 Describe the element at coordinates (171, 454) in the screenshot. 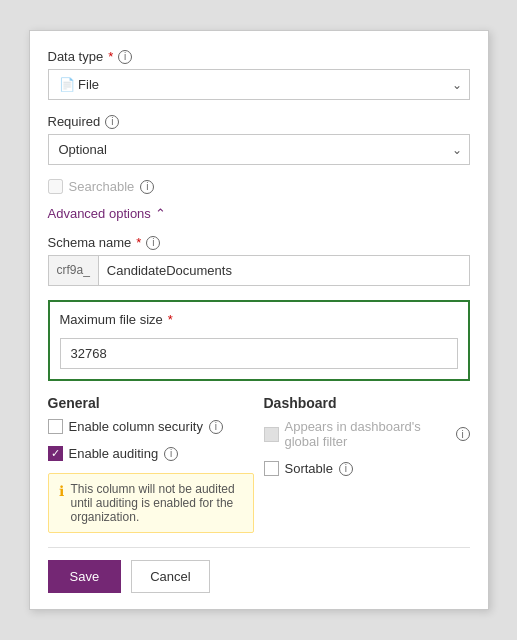

I see `enable-auditing-info-icon: i` at that location.